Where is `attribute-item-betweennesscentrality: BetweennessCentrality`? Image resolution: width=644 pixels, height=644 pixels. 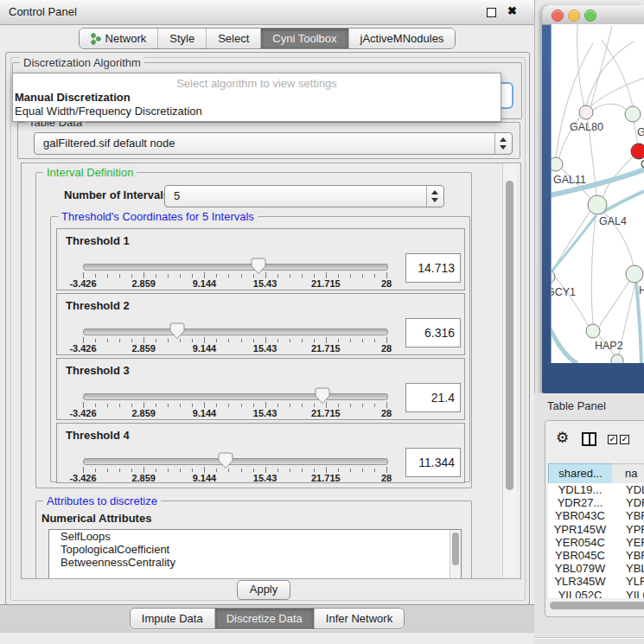 attribute-item-betweennesscentrality: BetweennessCentrality is located at coordinates (255, 562).